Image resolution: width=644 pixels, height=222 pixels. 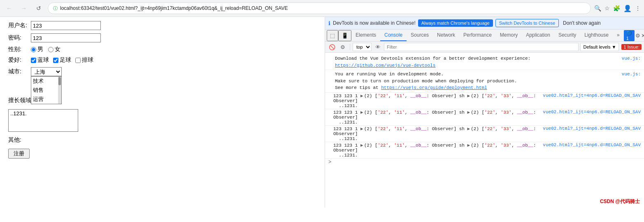 I want to click on submit-button: 注册, so click(x=19, y=154).